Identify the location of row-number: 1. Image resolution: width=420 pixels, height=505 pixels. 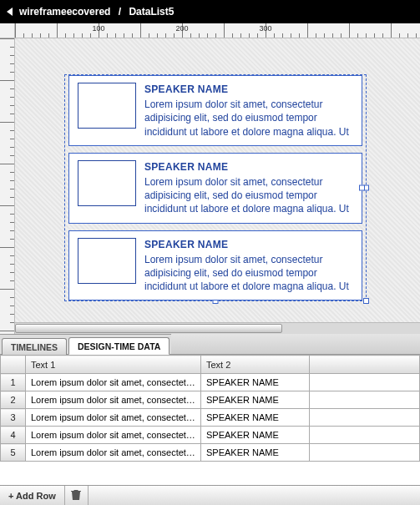
(13, 382).